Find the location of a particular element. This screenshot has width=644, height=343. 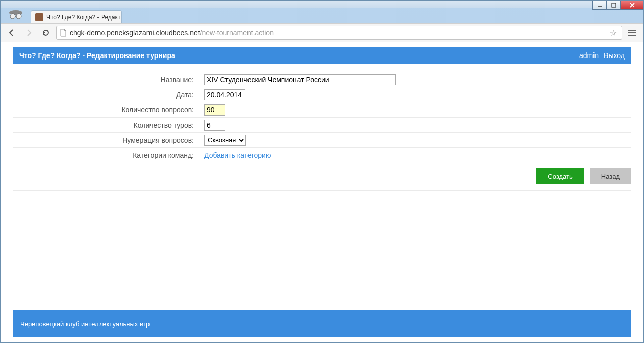

window-titlebar is located at coordinates (322, 4).